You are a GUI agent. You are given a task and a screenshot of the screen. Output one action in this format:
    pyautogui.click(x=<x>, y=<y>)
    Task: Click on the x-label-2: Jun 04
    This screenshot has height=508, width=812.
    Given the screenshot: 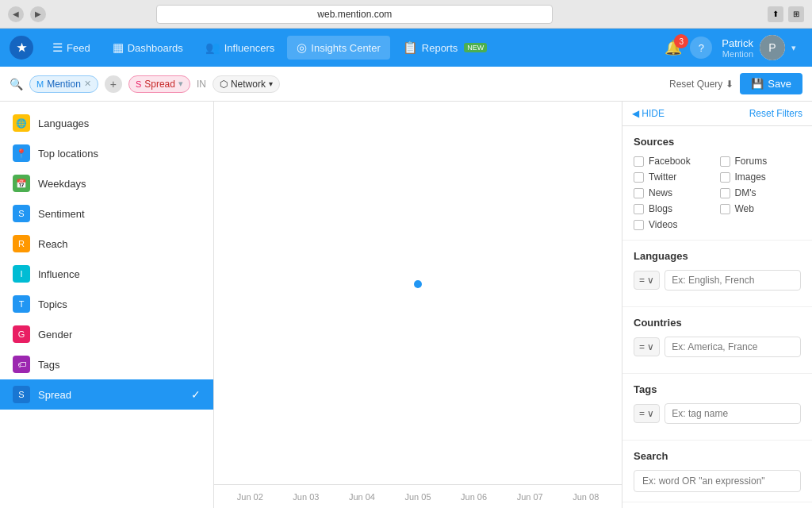 What is the action you would take?
    pyautogui.click(x=362, y=497)
    